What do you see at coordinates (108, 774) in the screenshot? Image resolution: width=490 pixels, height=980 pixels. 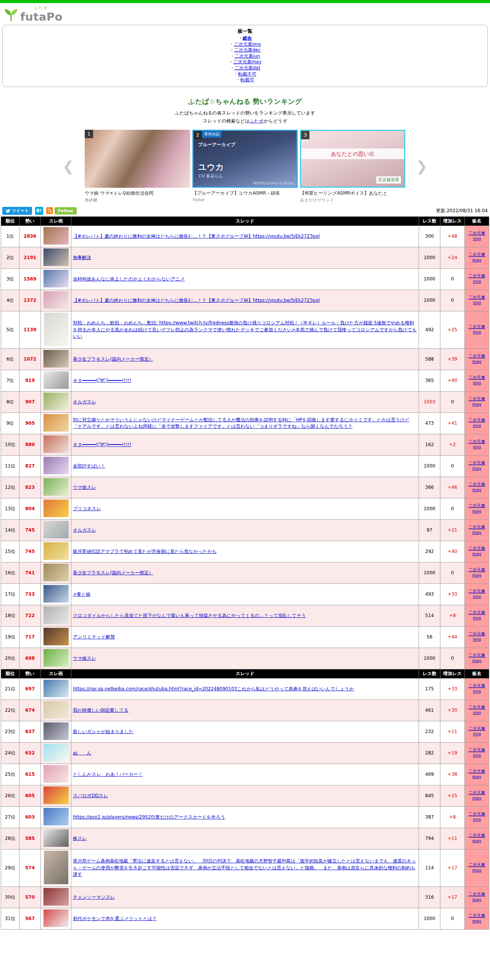 I see `thread-link: としんかスレ わあ！パーカー！` at bounding box center [108, 774].